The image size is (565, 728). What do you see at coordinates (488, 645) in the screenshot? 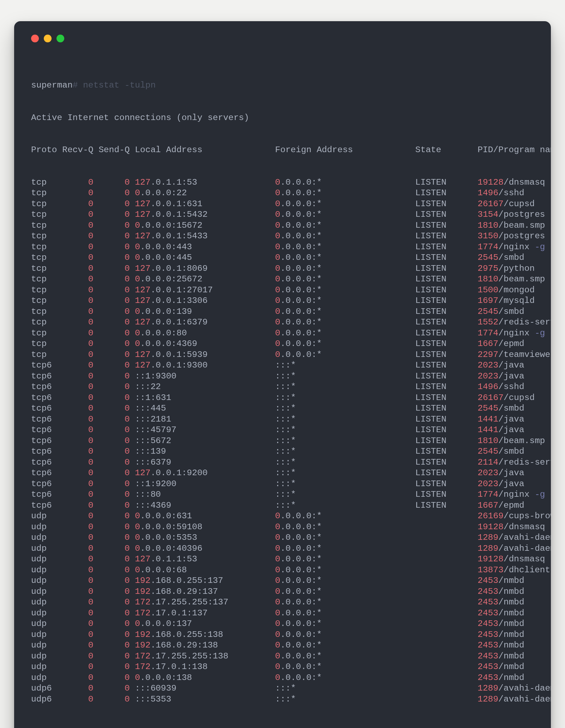
I see `pid: 2453` at bounding box center [488, 645].